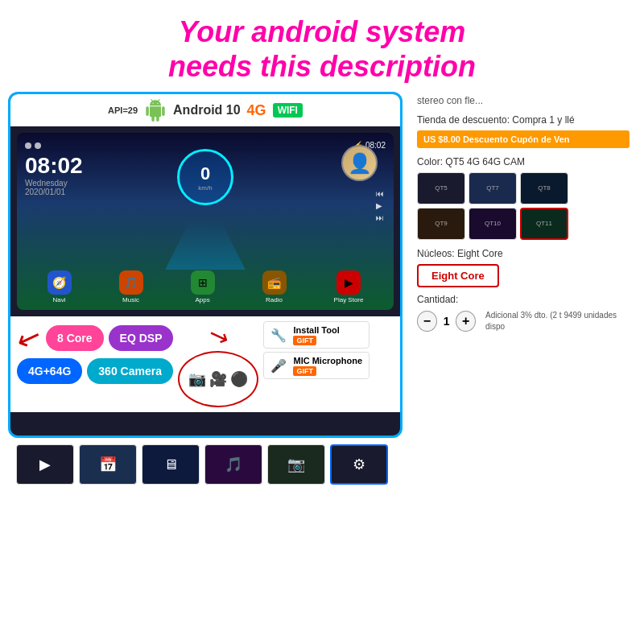 This screenshot has width=644, height=644. What do you see at coordinates (316, 335) in the screenshot?
I see `install-tool-info: Install Tool GIFT` at bounding box center [316, 335].